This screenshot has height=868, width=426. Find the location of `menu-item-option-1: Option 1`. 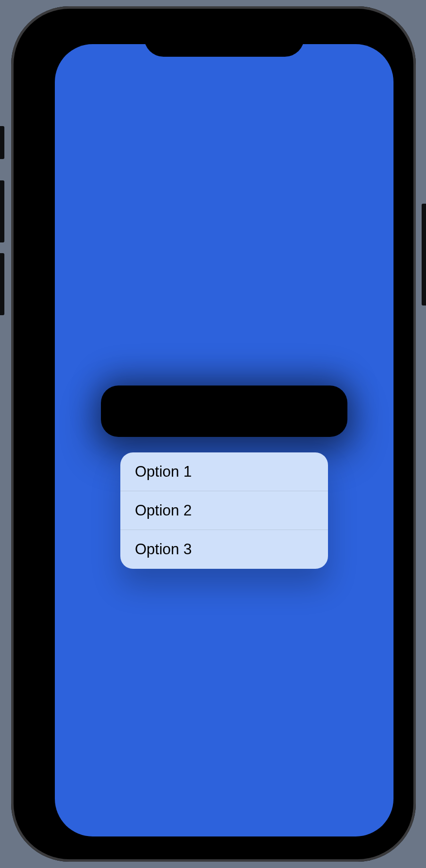

menu-item-option-1: Option 1 is located at coordinates (224, 472).